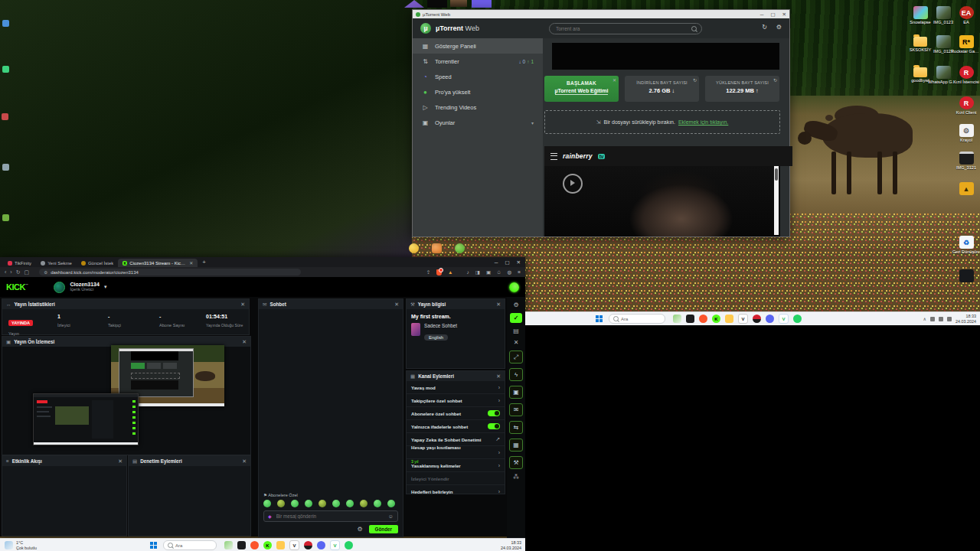 The width and height of the screenshot is (980, 551). I want to click on action-followers-only: Takipçilere özel sohbet ›, so click(456, 401).